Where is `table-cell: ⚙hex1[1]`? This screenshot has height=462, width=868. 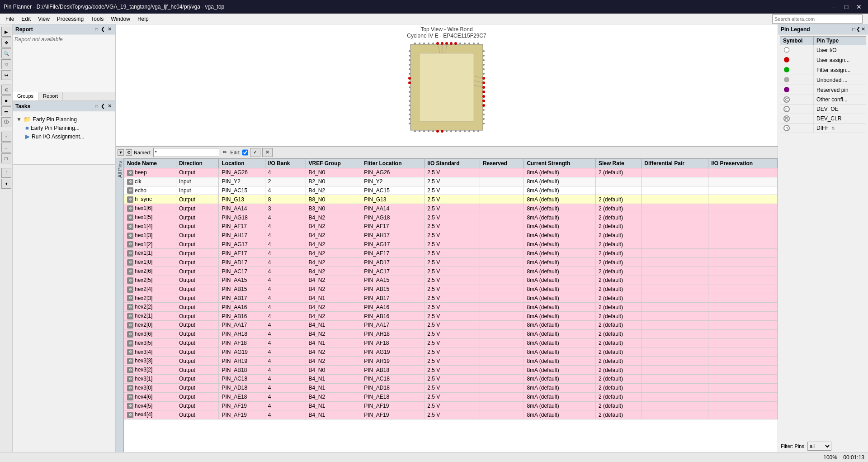 table-cell: ⚙hex1[1] is located at coordinates (150, 253).